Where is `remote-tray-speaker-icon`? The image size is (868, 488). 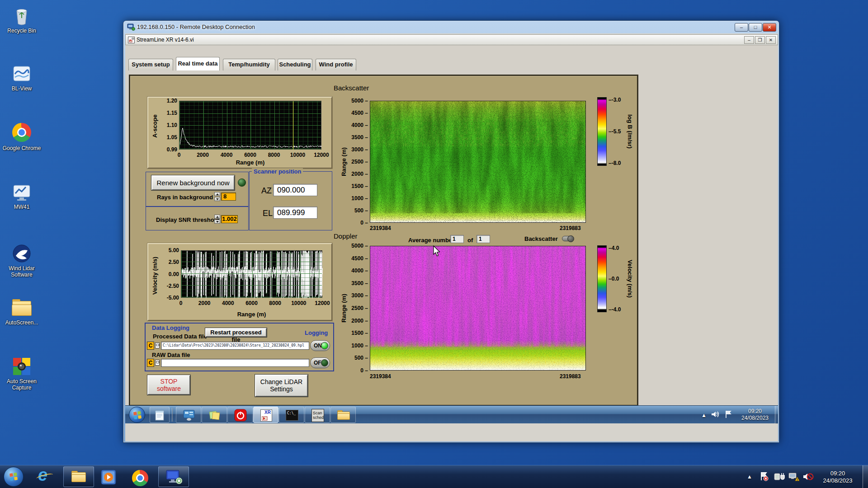
remote-tray-speaker-icon is located at coordinates (715, 414).